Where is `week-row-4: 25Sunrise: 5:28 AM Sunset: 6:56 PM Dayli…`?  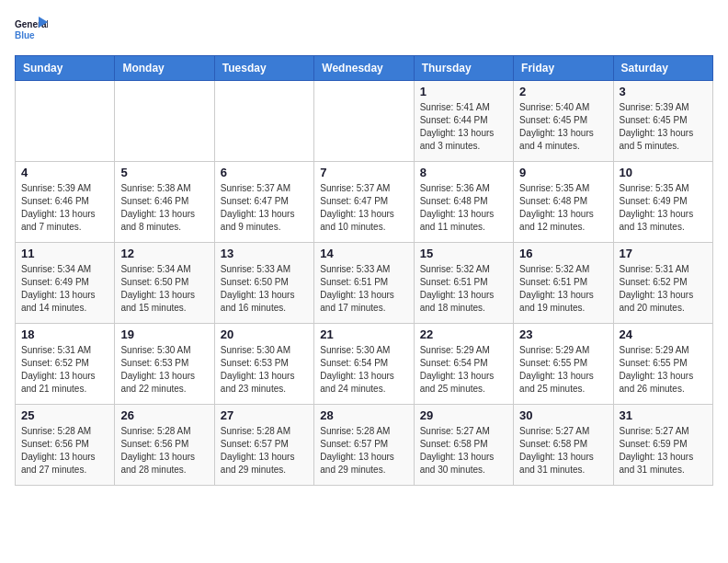 week-row-4: 25Sunrise: 5:28 AM Sunset: 6:56 PM Dayli… is located at coordinates (364, 445).